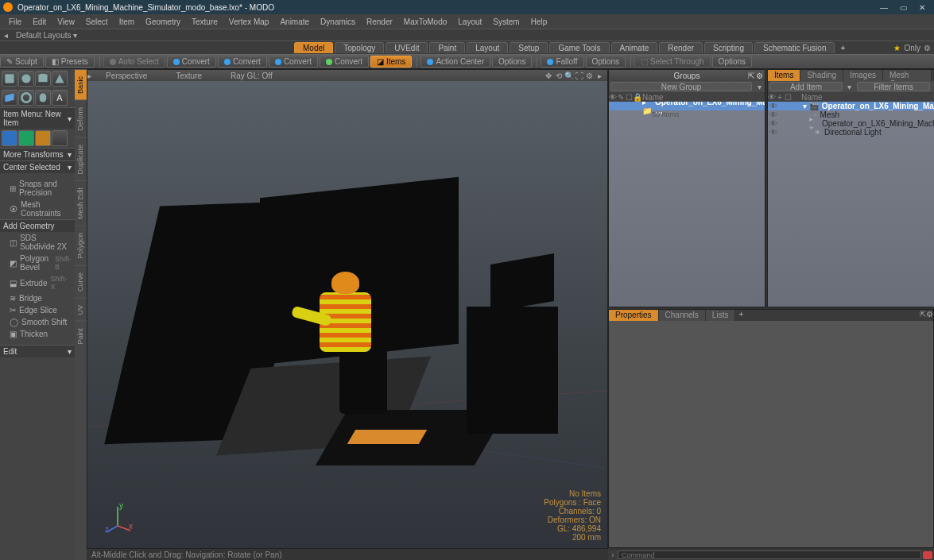 The height and width of the screenshot is (560, 934). I want to click on mesh-row: 👁 ▫Mesh, so click(851, 114).